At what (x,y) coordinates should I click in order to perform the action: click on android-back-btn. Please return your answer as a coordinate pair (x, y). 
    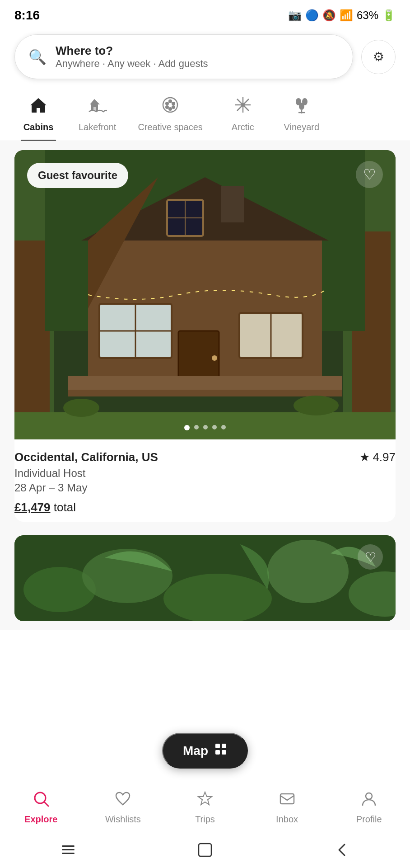
    Looking at the image, I should click on (342, 850).